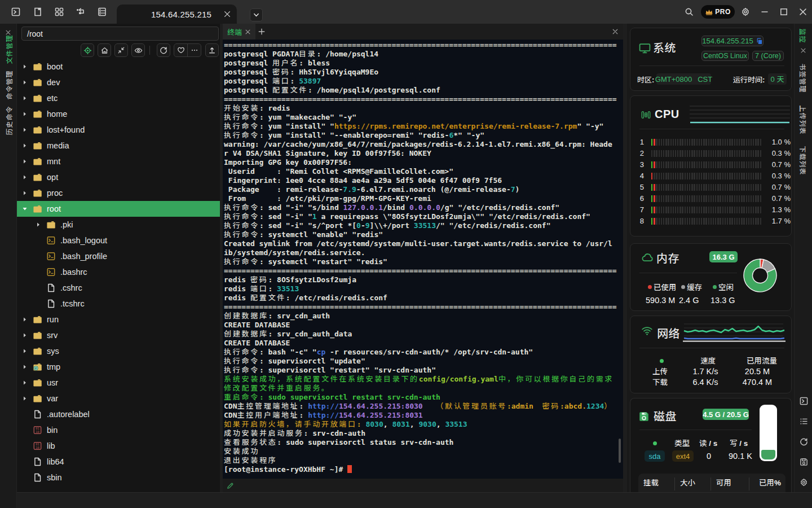  I want to click on rail-gear-icon, so click(804, 482).